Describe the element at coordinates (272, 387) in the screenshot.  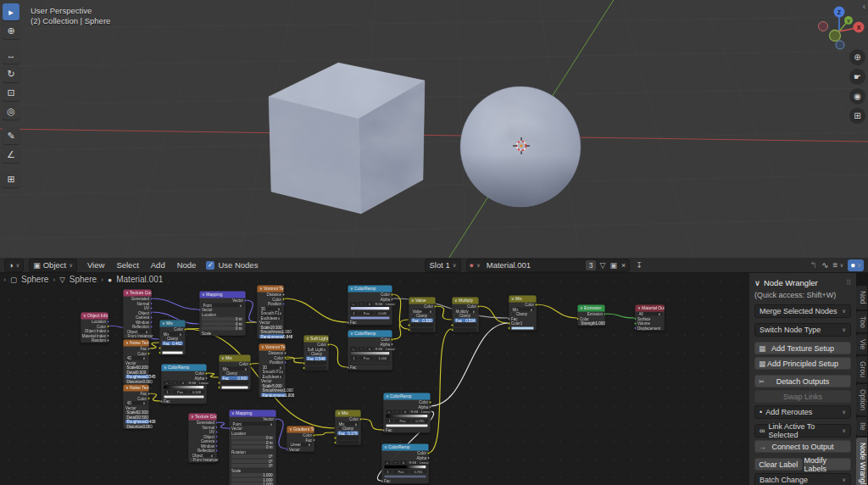
I see `node-slider: Scale5.000` at that location.